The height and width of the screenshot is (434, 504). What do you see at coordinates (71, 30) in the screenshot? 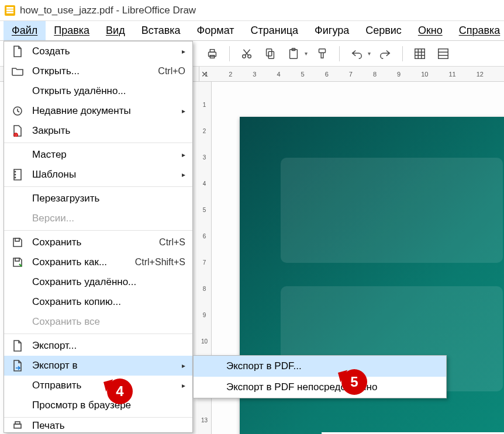
I see `menu-edit: Правка` at bounding box center [71, 30].